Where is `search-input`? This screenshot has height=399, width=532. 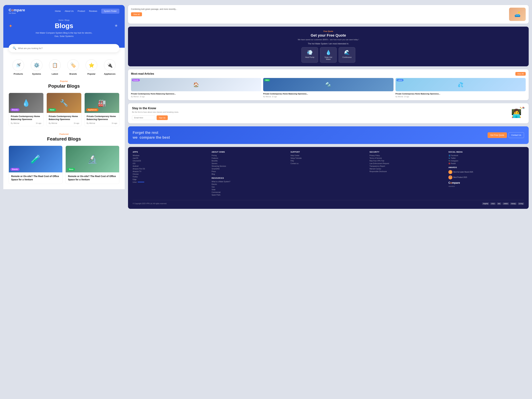 search-input is located at coordinates (67, 48).